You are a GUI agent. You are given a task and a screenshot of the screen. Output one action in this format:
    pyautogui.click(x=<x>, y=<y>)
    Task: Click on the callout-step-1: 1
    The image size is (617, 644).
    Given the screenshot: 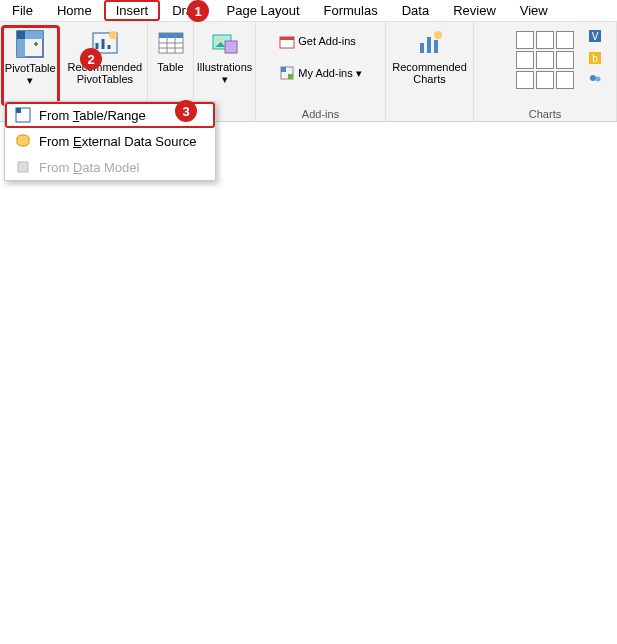 What is the action you would take?
    pyautogui.click(x=198, y=11)
    